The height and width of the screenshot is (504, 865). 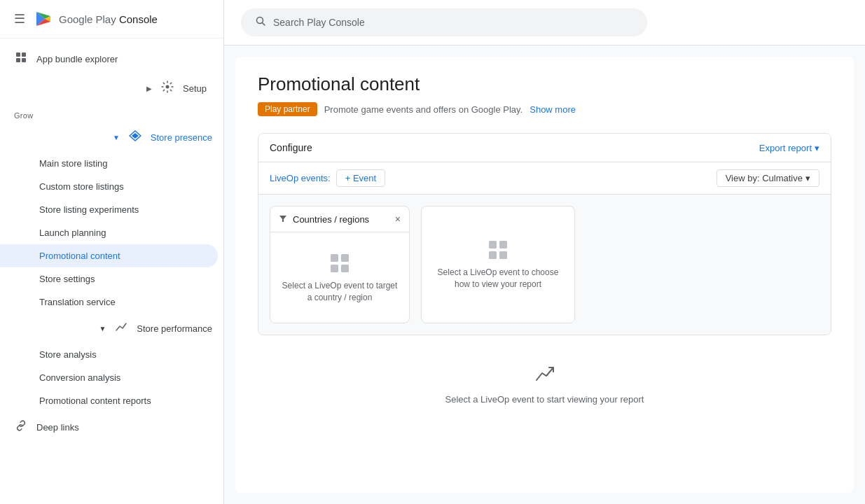 I want to click on sidebar-item-store-presence: ▼ Store presence, so click(x=112, y=137).